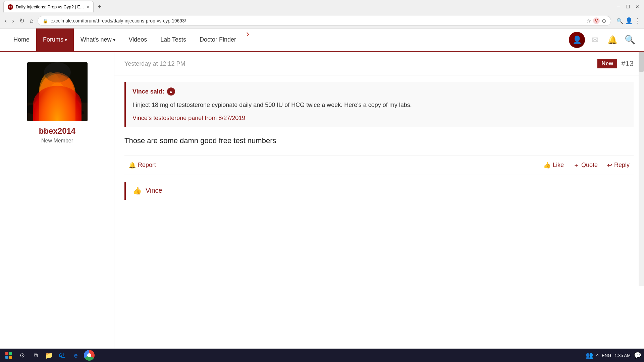  I want to click on nav-more-icon: ›, so click(248, 40).